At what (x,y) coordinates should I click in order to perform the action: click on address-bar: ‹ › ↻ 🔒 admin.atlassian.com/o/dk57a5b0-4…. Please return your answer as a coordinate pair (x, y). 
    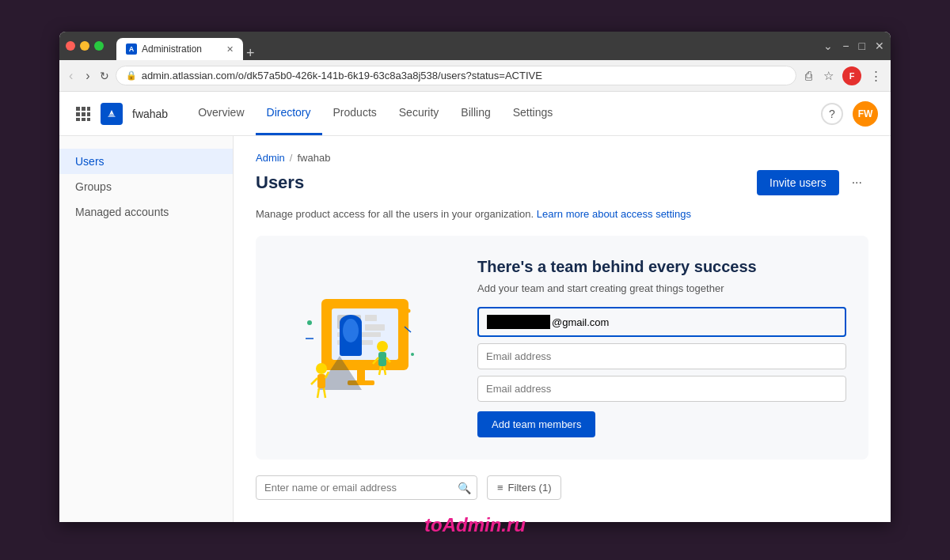
    Looking at the image, I should click on (475, 76).